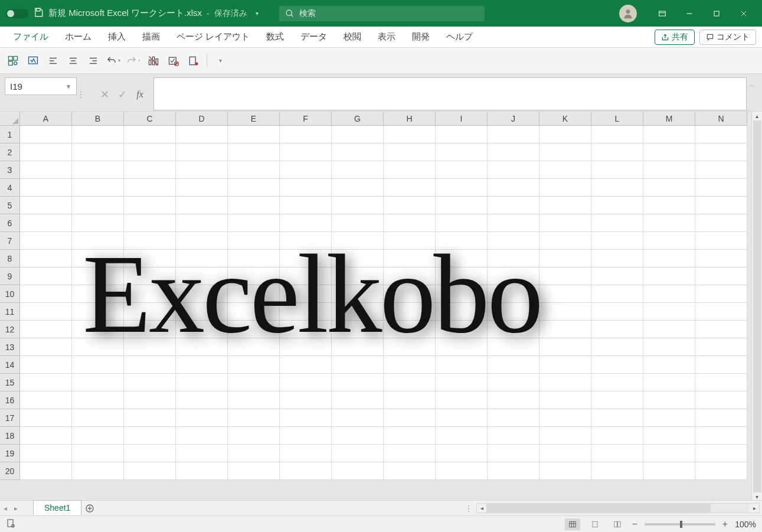 This screenshot has height=532, width=762. Describe the element at coordinates (689, 13) in the screenshot. I see `minimize-button` at that location.